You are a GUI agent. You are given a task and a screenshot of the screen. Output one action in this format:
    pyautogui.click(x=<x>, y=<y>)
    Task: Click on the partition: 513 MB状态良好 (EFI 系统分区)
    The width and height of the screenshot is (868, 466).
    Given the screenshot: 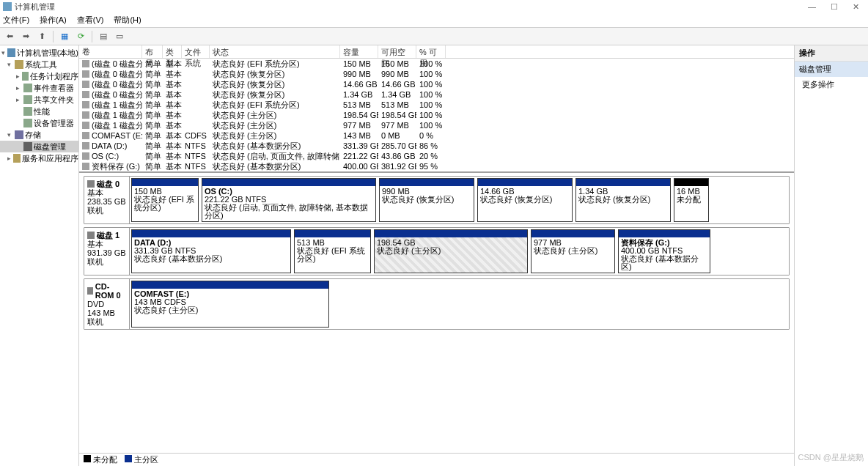 What is the action you would take?
    pyautogui.click(x=333, y=251)
    